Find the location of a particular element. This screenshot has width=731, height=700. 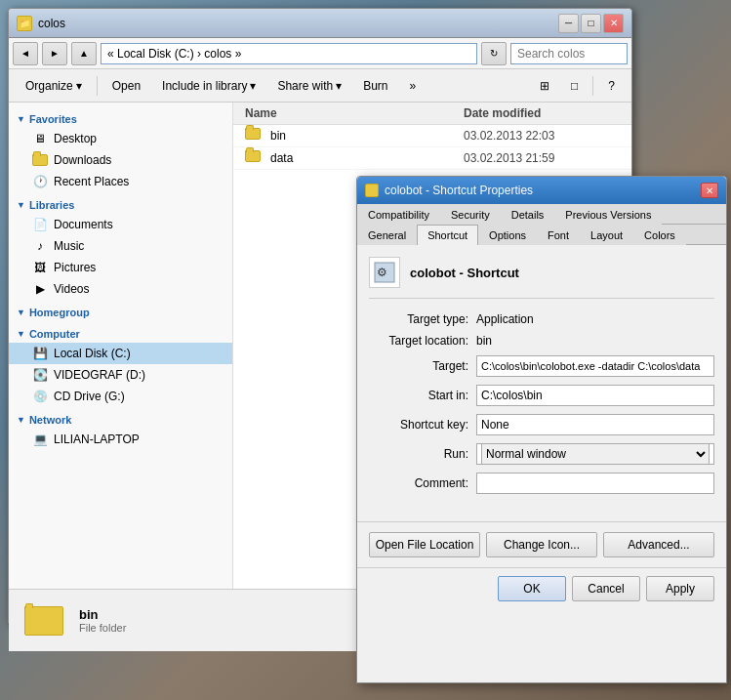

dialog-title-text: colobot - Shortcut Properties is located at coordinates (543, 190).